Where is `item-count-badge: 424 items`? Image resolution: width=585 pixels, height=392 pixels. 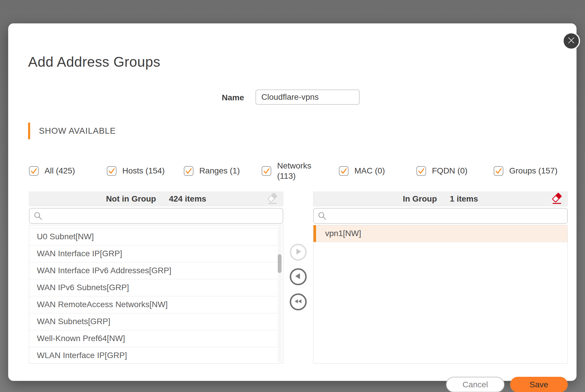
item-count-badge: 424 items is located at coordinates (188, 199).